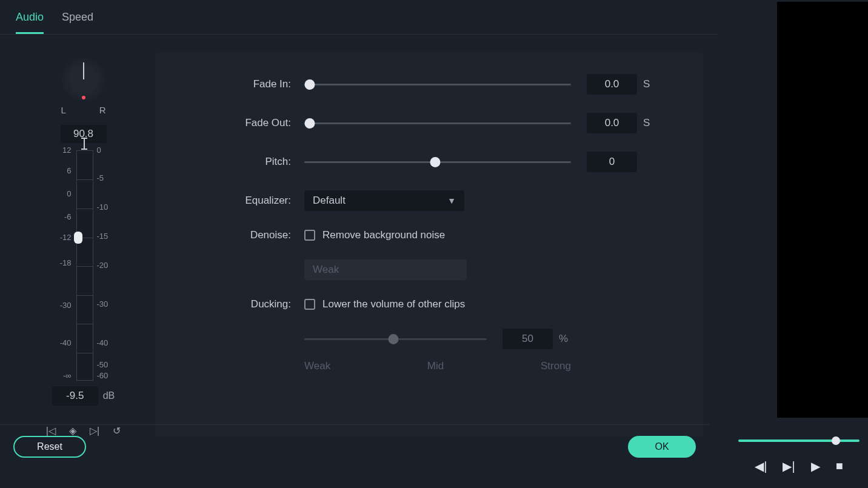 The height and width of the screenshot is (488, 868). Describe the element at coordinates (85, 266) in the screenshot. I see `volume-slider-track` at that location.